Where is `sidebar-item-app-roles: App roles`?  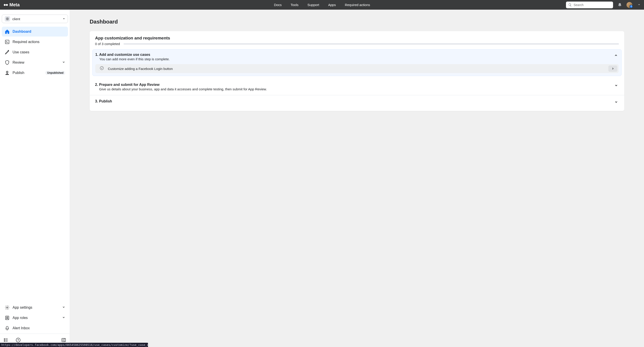 sidebar-item-app-roles: App roles is located at coordinates (35, 318).